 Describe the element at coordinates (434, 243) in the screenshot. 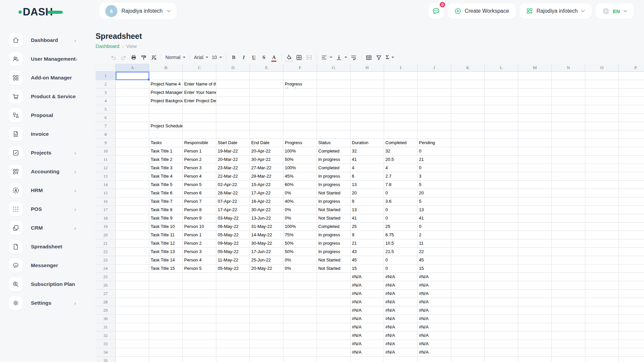

I see `cell-J21: 11` at that location.